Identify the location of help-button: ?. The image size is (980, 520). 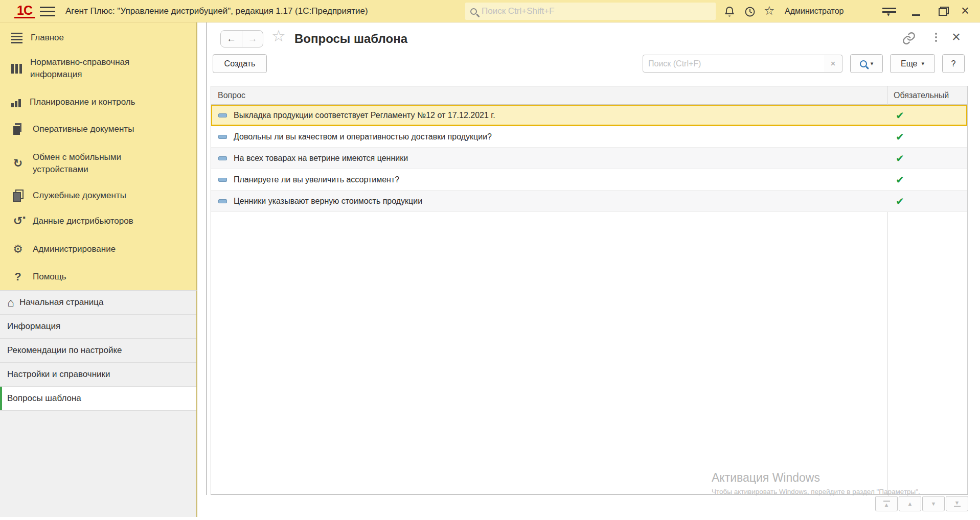
(953, 63).